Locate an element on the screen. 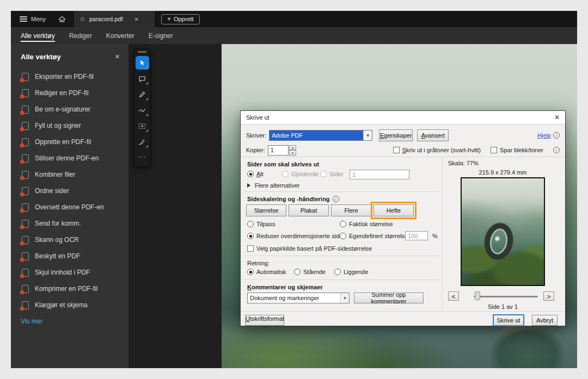 This screenshot has height=379, width=588. highlight-tool-icon is located at coordinates (143, 95).